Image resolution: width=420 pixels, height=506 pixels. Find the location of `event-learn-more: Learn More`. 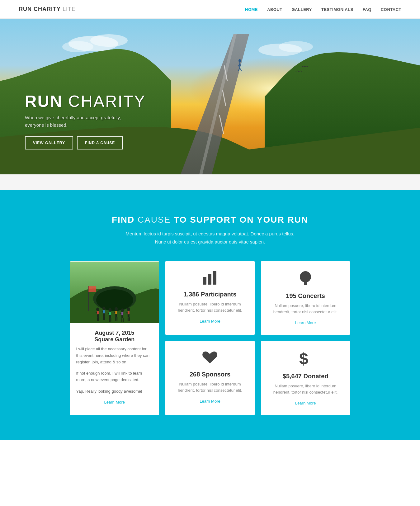

event-learn-more: Learn More is located at coordinates (115, 402).